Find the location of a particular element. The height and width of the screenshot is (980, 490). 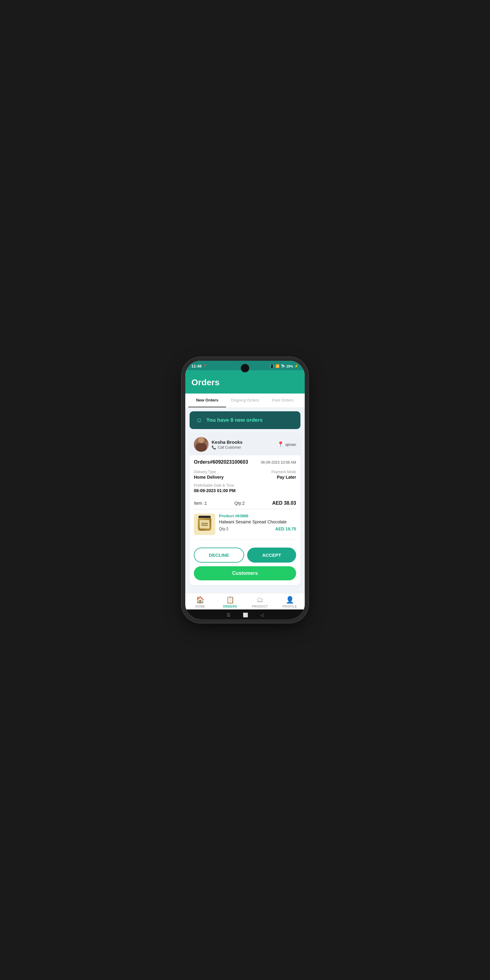

order-number: Orders#6092023100603 is located at coordinates (221, 463).